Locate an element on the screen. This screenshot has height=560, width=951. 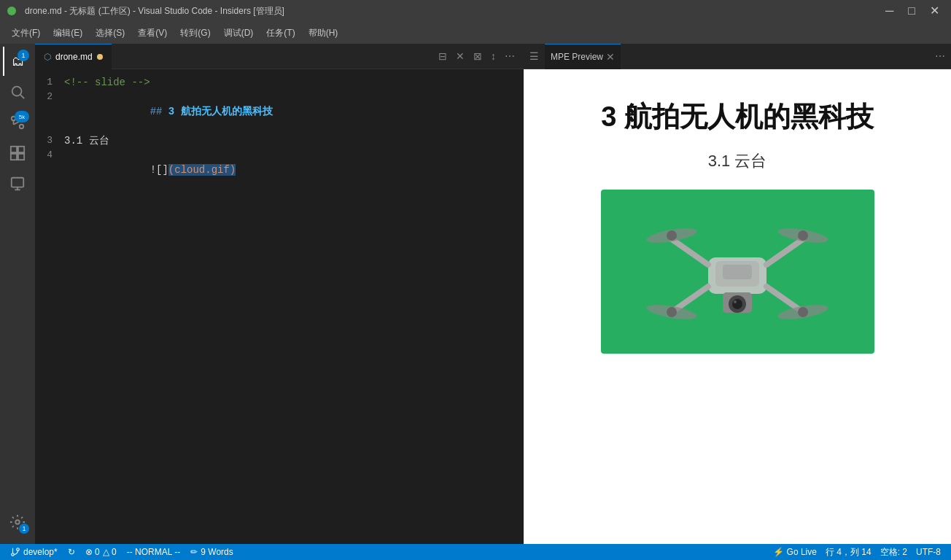
row-col-text: 行 4，列 14 is located at coordinates (849, 553).